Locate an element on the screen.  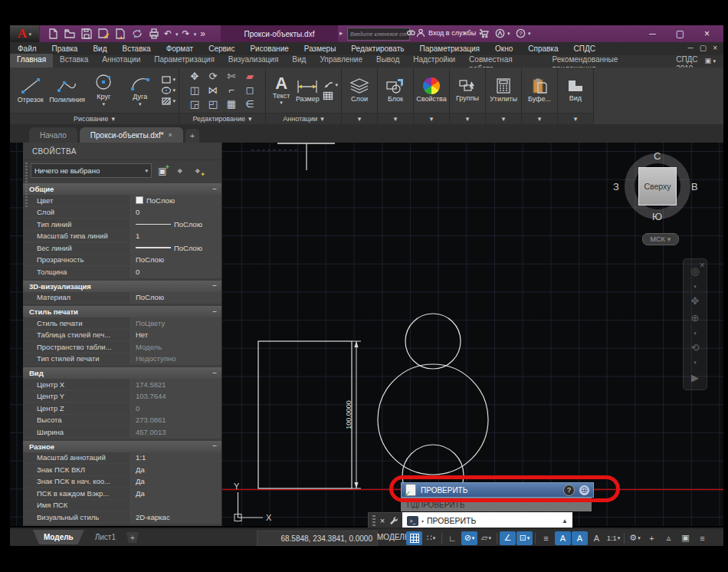
command-wrench-icon is located at coordinates (394, 521).